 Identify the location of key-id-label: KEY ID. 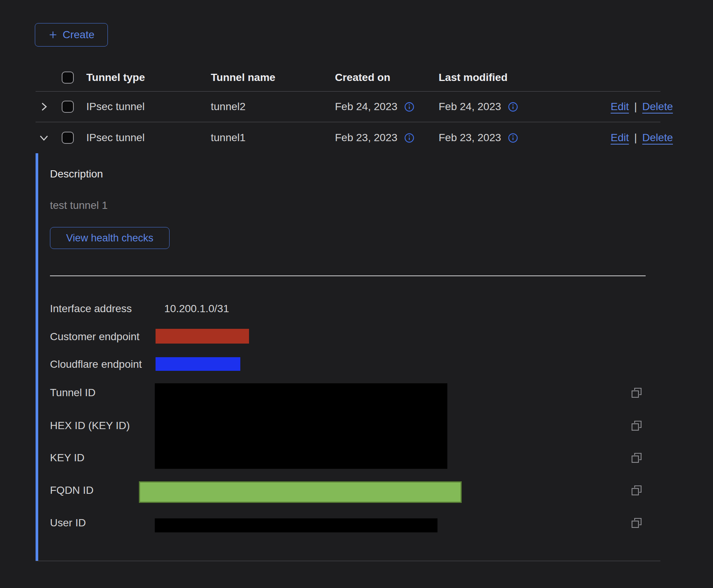
(67, 458).